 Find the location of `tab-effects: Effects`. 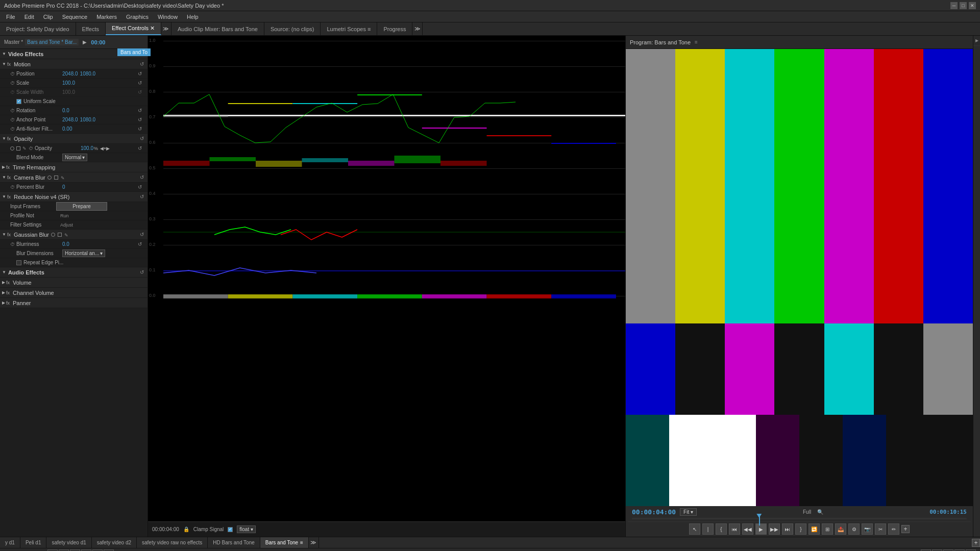

tab-effects: Effects is located at coordinates (91, 29).